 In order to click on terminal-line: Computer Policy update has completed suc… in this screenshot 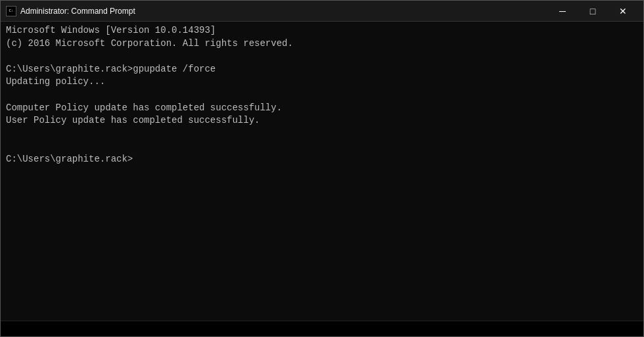, I will do `click(322, 108)`.